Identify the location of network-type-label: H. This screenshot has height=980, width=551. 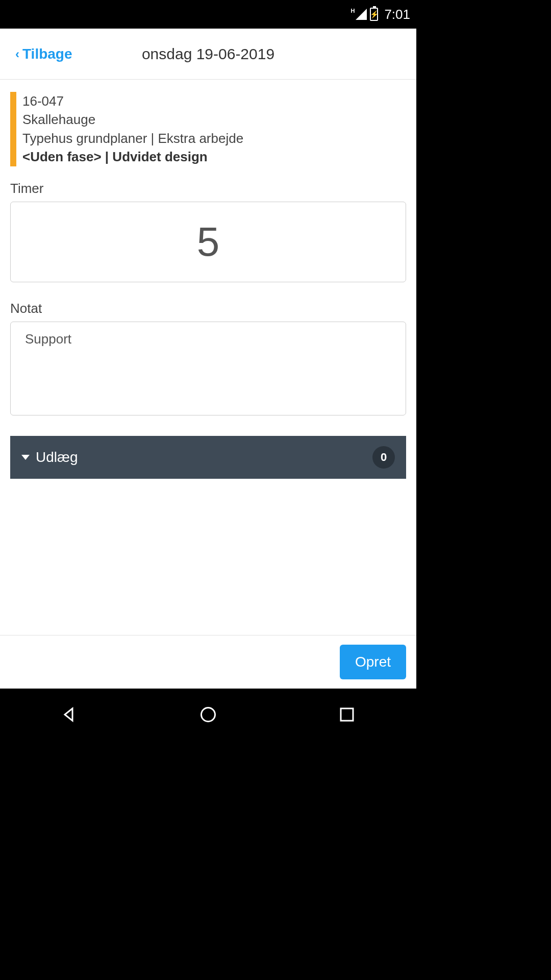
(353, 11).